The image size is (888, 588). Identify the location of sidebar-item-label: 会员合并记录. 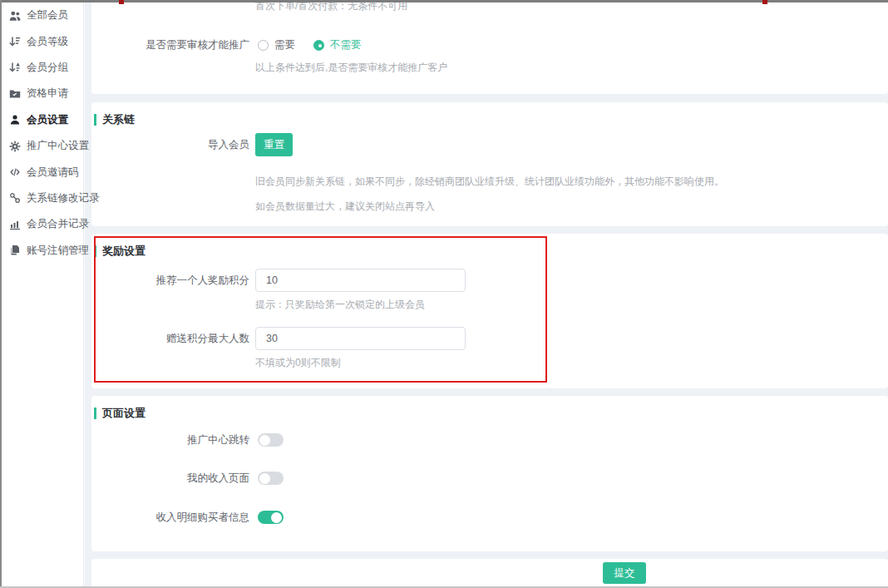
(58, 225).